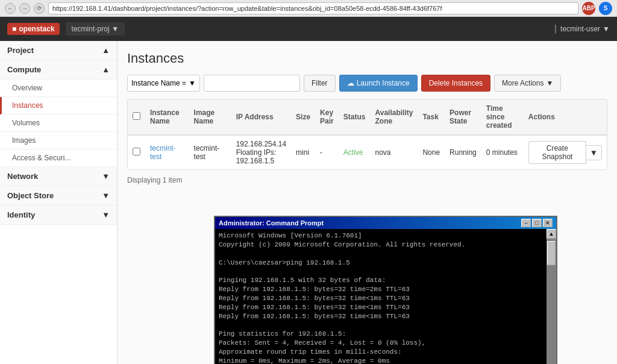 The image size is (617, 364). I want to click on url-bar, so click(313, 8).